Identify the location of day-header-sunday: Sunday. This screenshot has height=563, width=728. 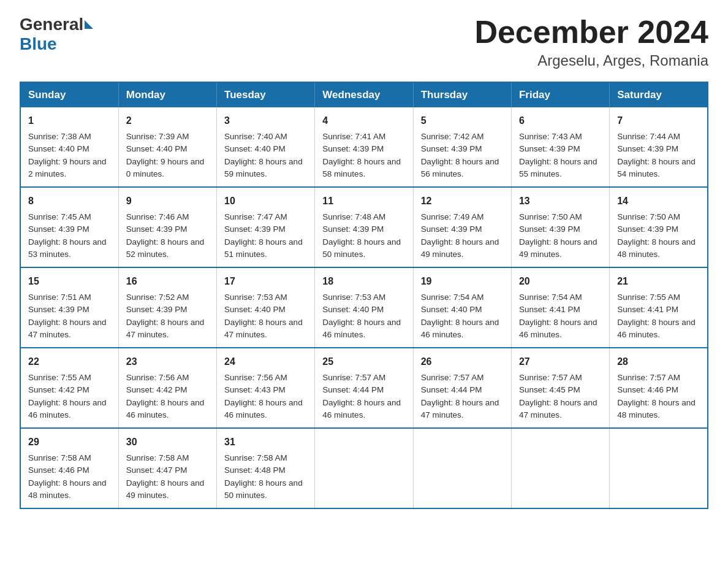
(69, 94).